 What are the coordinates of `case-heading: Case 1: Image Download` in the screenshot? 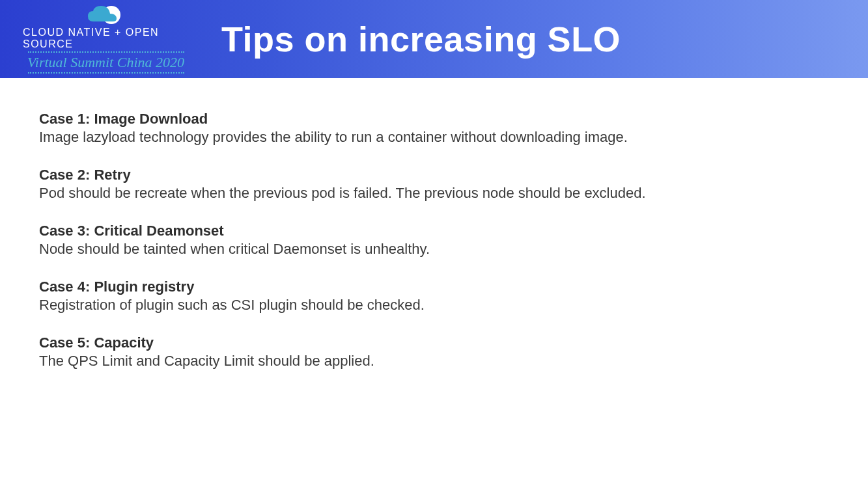 It's located at (453, 119).